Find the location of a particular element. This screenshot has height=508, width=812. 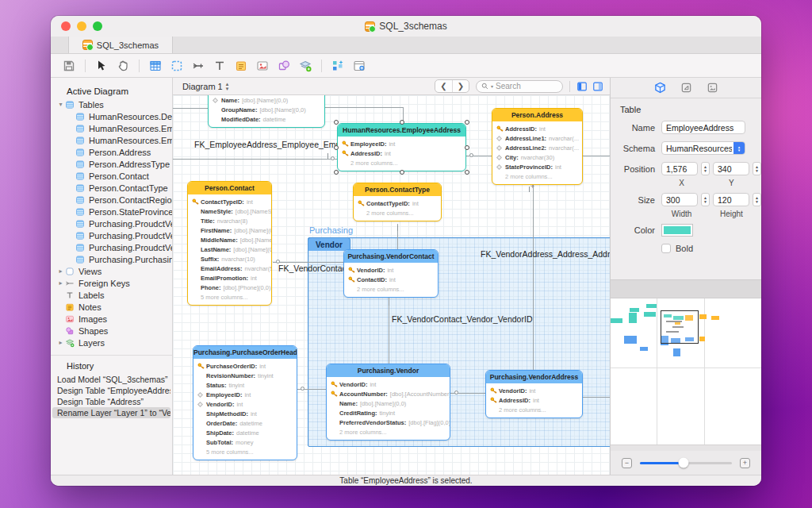

position-y-stepper: ▲▼ is located at coordinates (756, 168).